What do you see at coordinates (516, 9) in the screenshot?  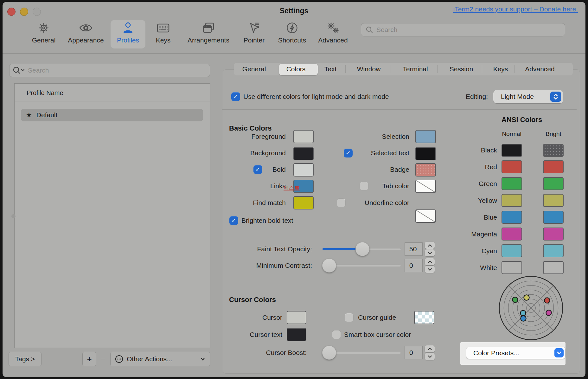 I see `donate-link: iTerm2 needs your support – Donate here.` at bounding box center [516, 9].